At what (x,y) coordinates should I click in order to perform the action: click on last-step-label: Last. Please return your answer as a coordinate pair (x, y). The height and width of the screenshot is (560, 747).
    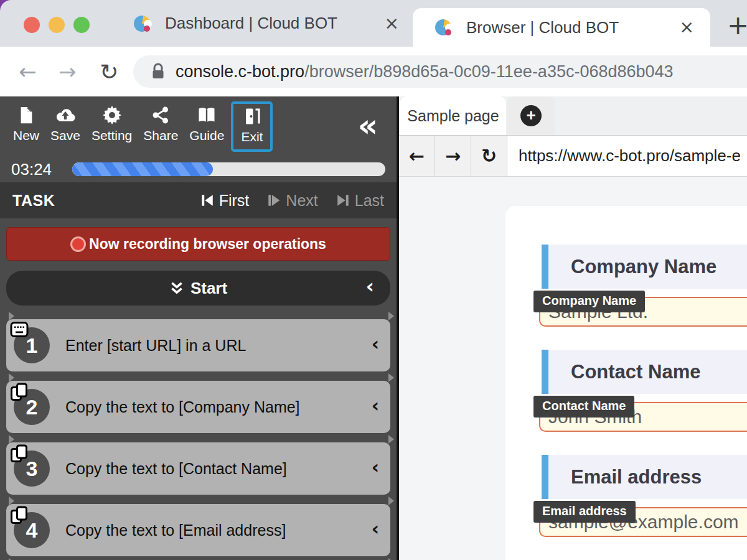
    Looking at the image, I should click on (370, 200).